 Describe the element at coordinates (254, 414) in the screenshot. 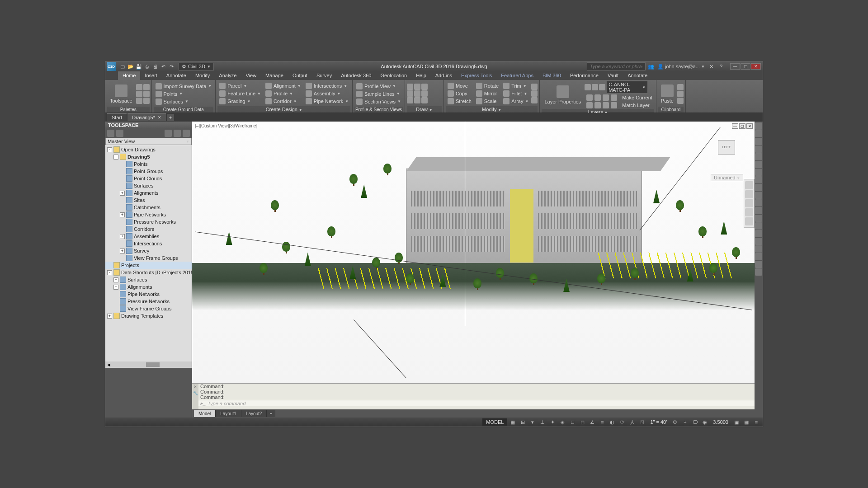

I see `tab-layout2: Layout2` at that location.